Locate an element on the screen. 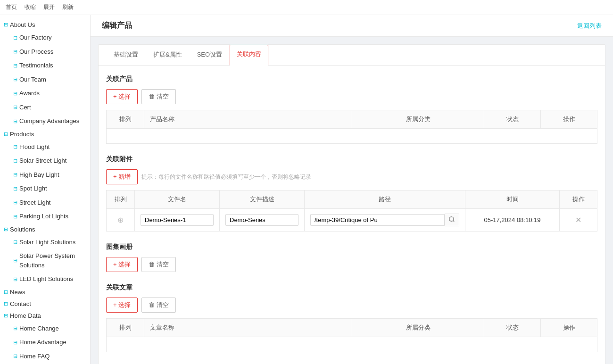 This screenshot has height=364, width=613. sidebar-item-label: Spot Light is located at coordinates (33, 189).